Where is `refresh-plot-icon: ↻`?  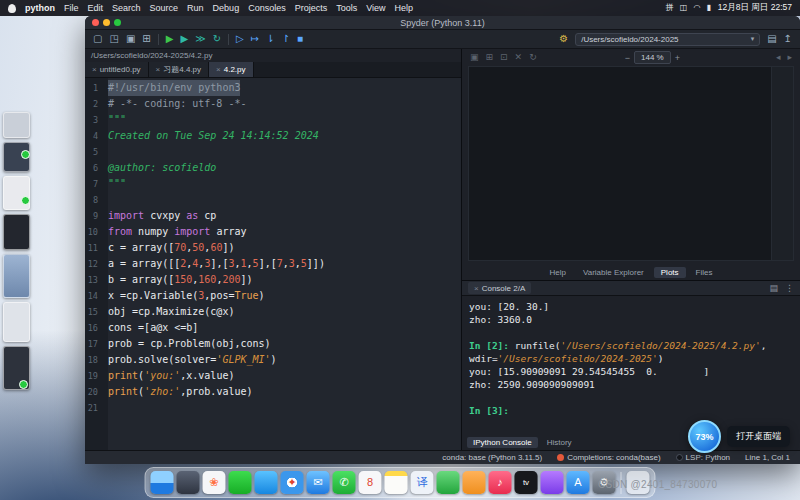
refresh-plot-icon: ↻ is located at coordinates (533, 58).